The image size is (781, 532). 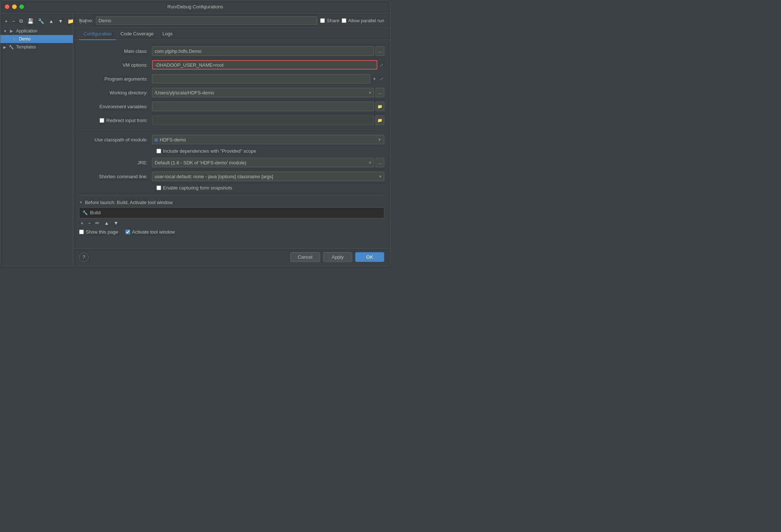 I want to click on before-launch-title: Before launch: Build, Activate tool wind…, so click(x=129, y=203).